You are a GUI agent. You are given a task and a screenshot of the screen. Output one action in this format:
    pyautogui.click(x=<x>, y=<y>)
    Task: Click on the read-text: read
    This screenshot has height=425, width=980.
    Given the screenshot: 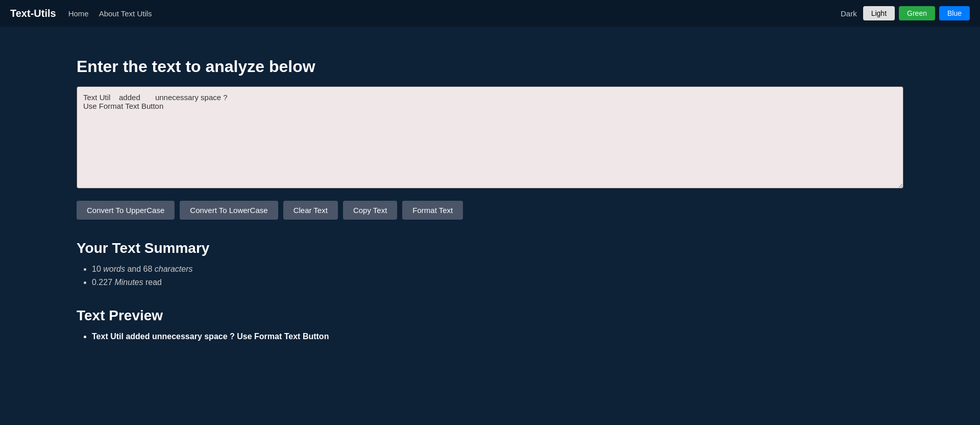 What is the action you would take?
    pyautogui.click(x=153, y=282)
    